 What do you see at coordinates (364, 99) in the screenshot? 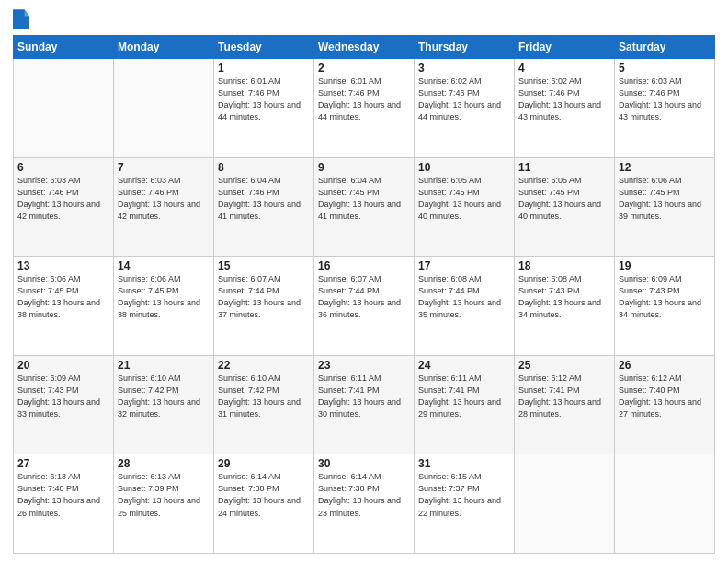
I see `day-info: Sunrise: 6:01 AM Sunset: 7:46 PM Dayligh…` at bounding box center [364, 99].